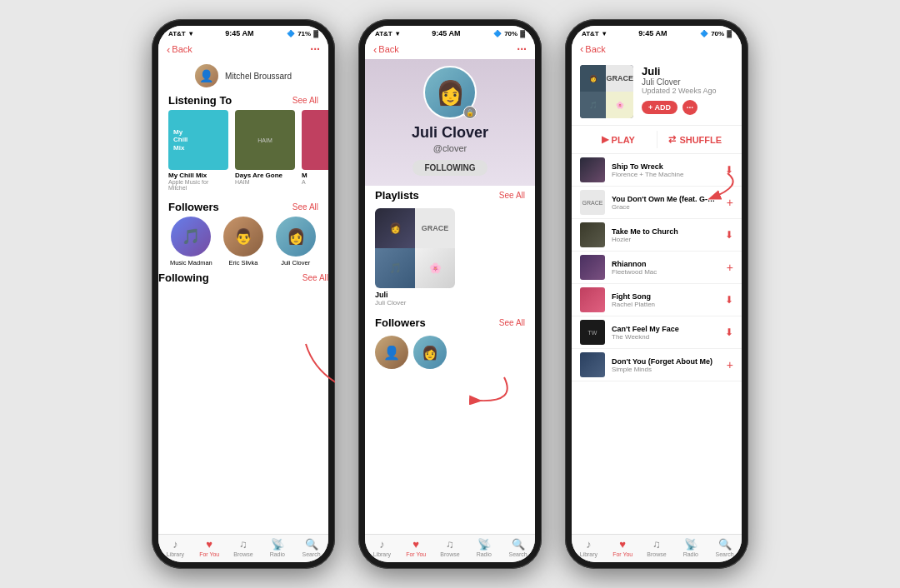 This screenshot has height=588, width=900. I want to click on song-action-icon-2: +, so click(730, 202).